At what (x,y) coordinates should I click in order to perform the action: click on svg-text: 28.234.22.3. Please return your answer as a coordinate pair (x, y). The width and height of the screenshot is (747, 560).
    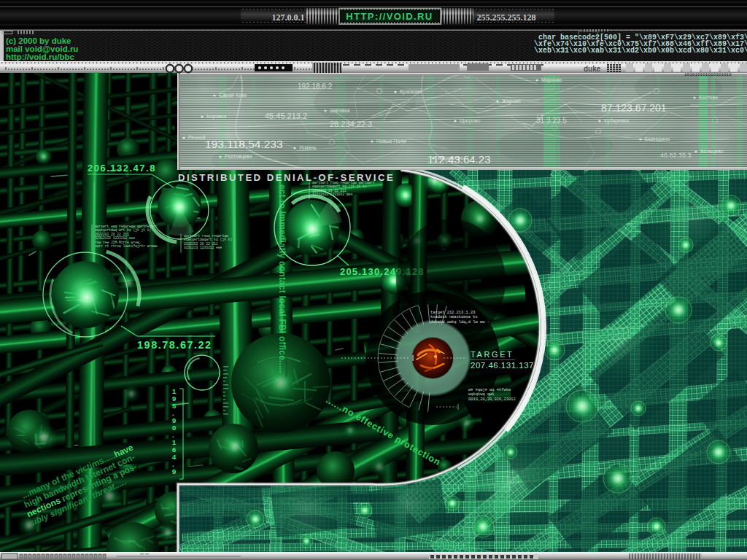
    Looking at the image, I should click on (351, 124).